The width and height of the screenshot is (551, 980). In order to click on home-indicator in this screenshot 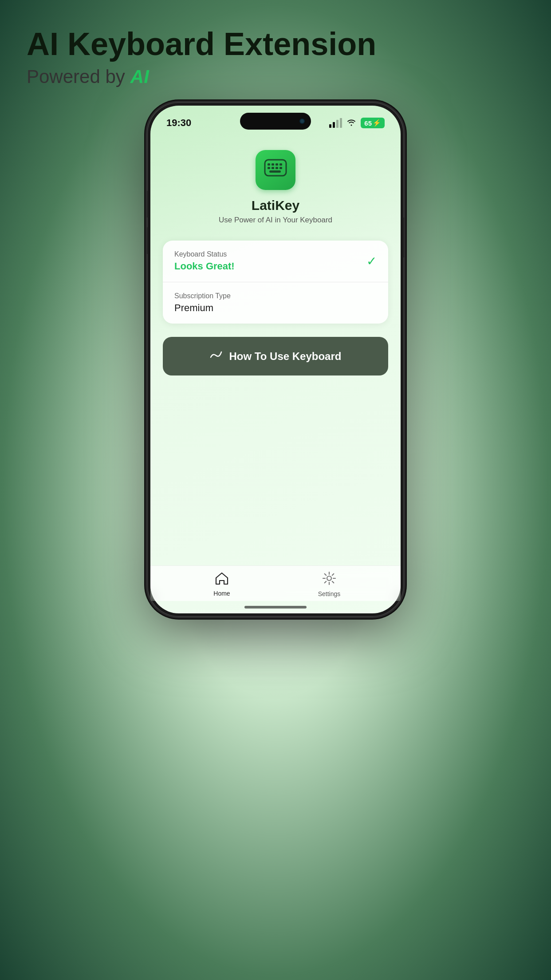, I will do `click(276, 607)`.